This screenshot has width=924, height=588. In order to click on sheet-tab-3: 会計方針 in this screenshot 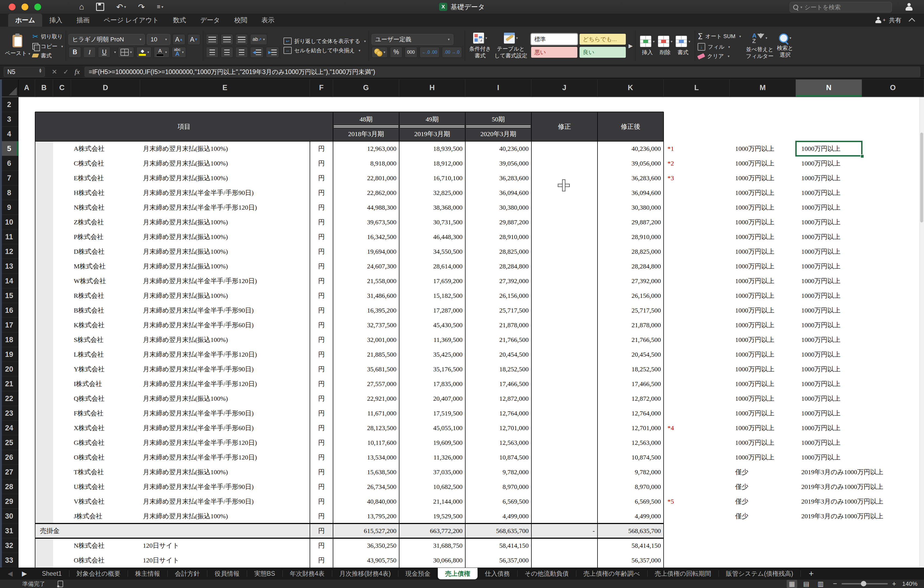, I will do `click(187, 573)`.